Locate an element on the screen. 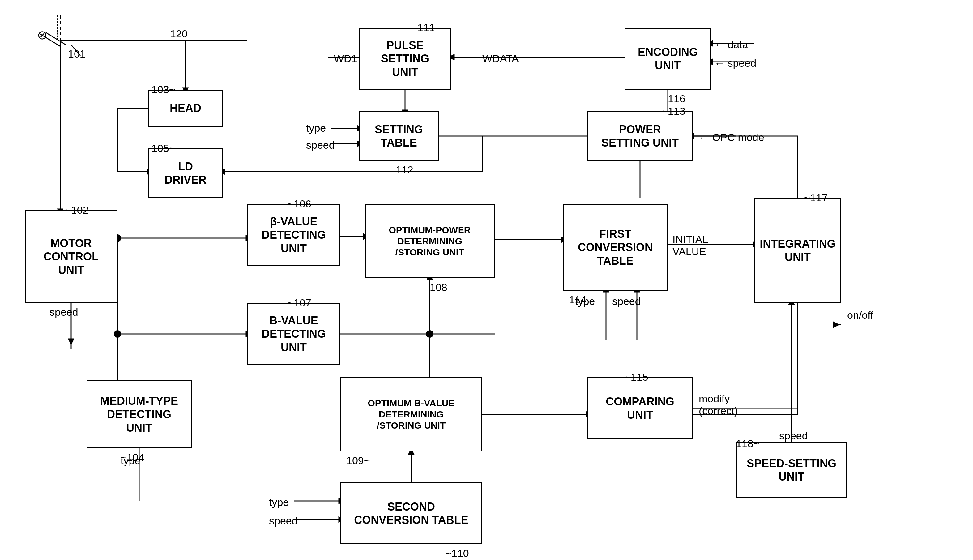 This screenshot has height=560, width=973. data-to-encoding-label: ← data is located at coordinates (731, 45).